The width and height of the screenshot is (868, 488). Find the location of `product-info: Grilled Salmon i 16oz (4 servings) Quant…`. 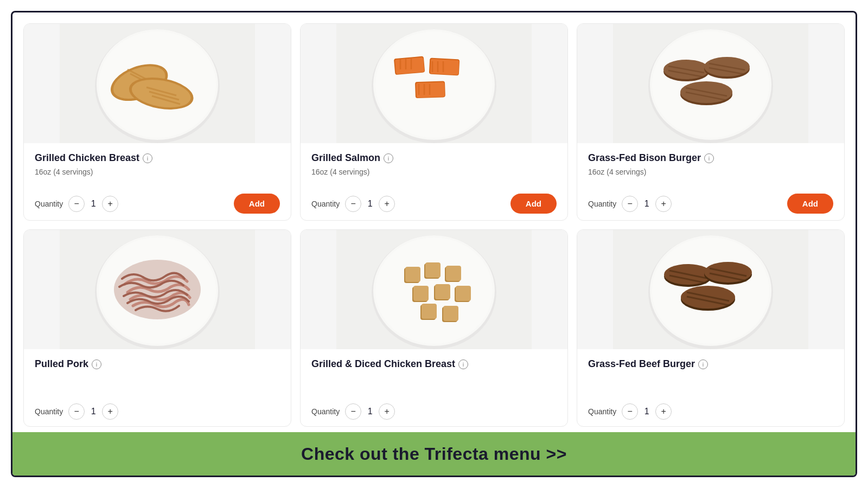

product-info: Grilled Salmon i 16oz (4 servings) Quant… is located at coordinates (434, 182).